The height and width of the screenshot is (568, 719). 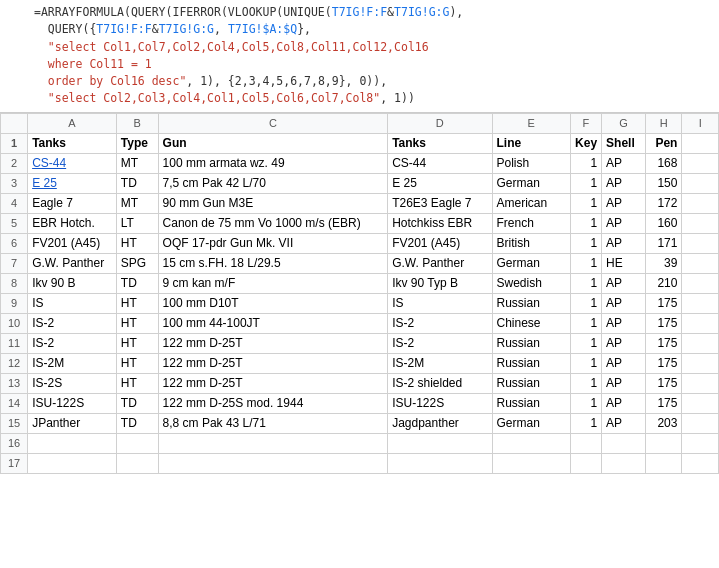 I want to click on cell-e: Line, so click(x=531, y=143).